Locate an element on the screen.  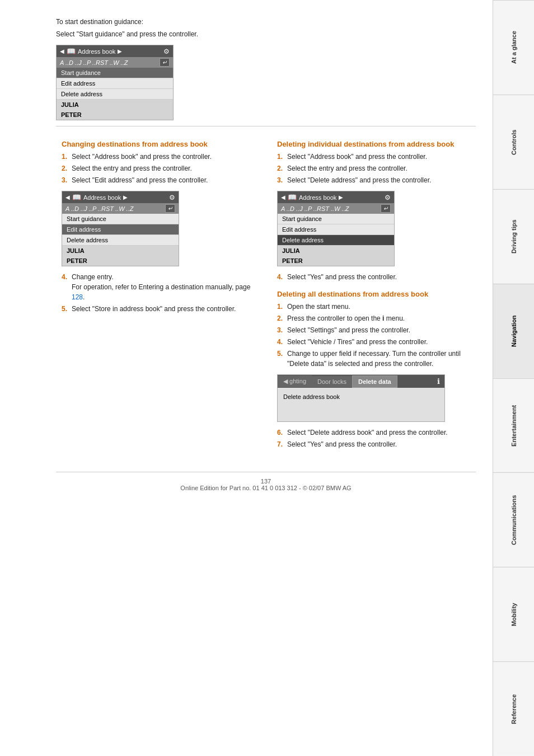
right-arrow-icon-3: ▶ is located at coordinates (125, 197).